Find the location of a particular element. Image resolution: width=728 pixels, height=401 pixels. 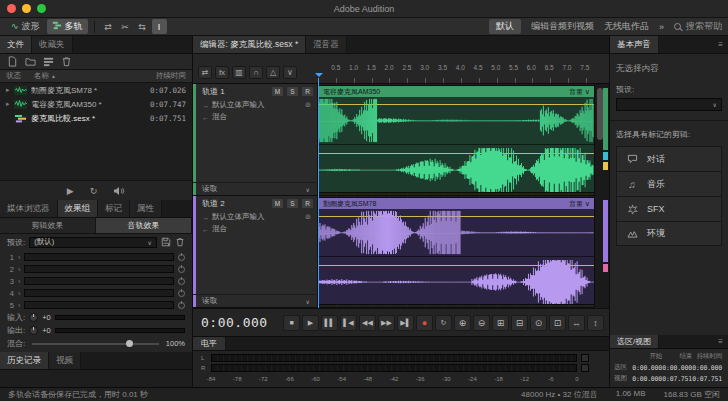

column-status: 状态 is located at coordinates (20, 76).